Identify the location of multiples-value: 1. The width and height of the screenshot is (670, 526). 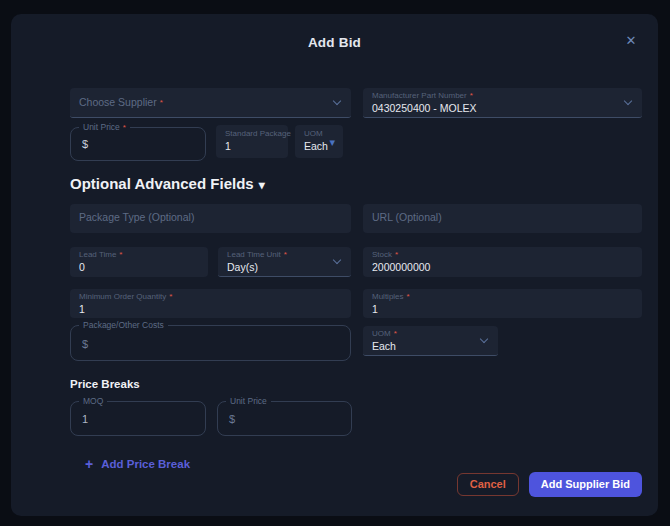
(502, 309).